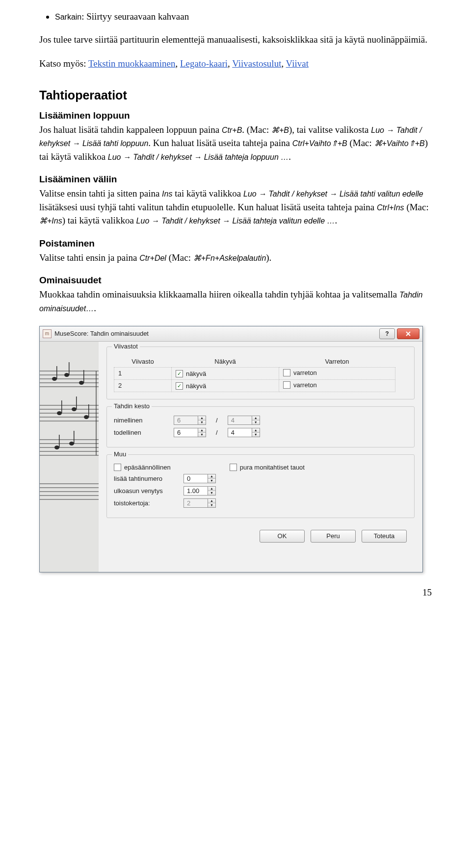  Describe the element at coordinates (236, 258) in the screenshot. I see `paragraph-sec3: Valitse tahti ensin ja paina Ctr+Del (Ma…` at that location.